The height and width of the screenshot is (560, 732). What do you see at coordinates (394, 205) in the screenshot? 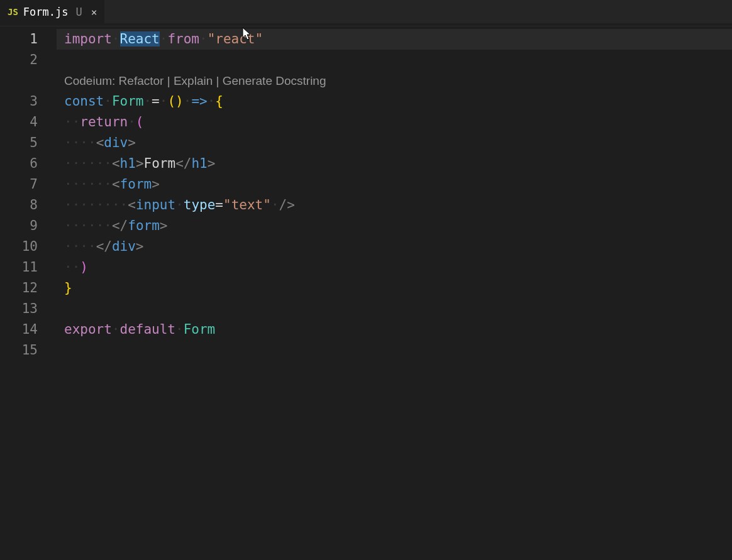
I see `code-line: ········<input·type="text"·/>` at bounding box center [394, 205].